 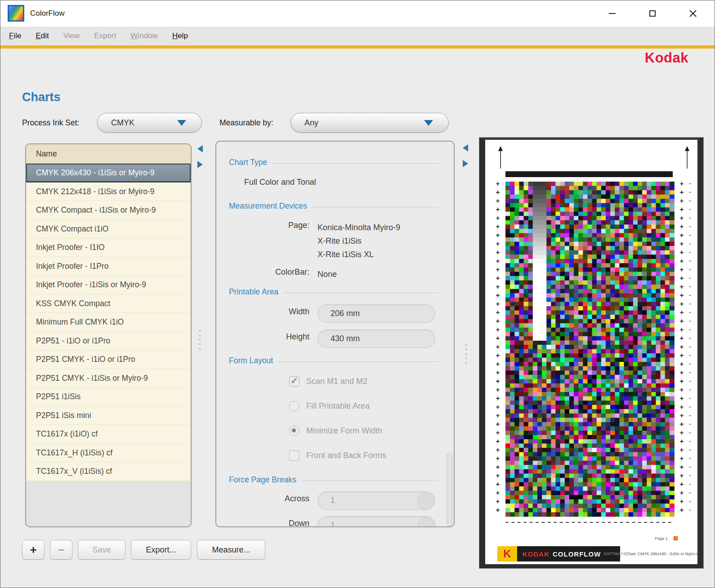 I want to click on measurable-by-select: Any, so click(x=370, y=123).